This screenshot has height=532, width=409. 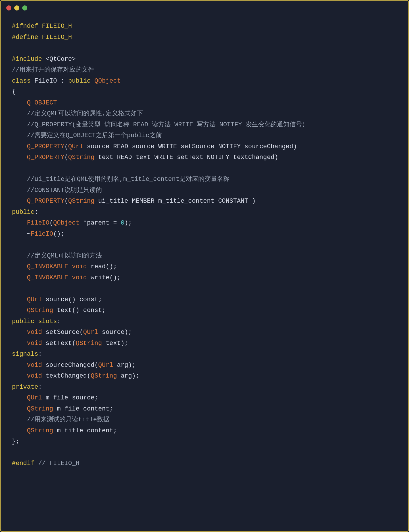 I want to click on minimize-button, so click(x=17, y=8).